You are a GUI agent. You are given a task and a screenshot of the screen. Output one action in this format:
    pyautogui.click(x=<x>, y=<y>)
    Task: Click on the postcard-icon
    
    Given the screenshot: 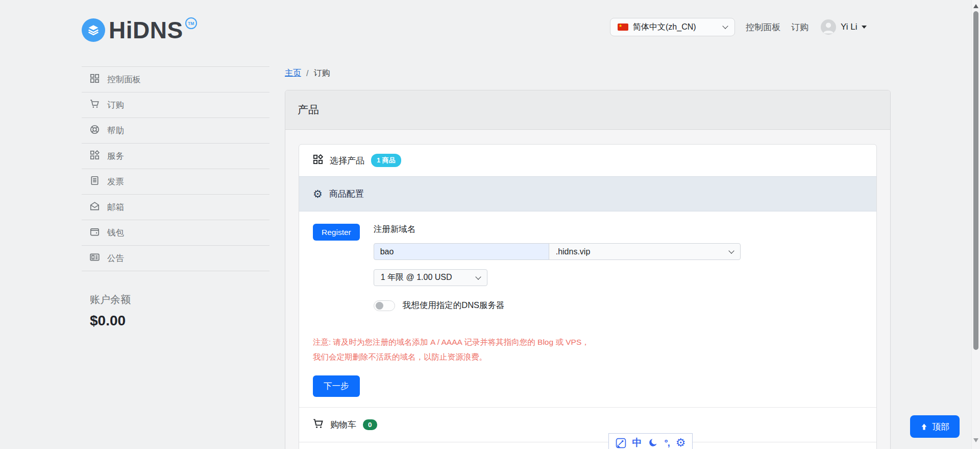 What is the action you would take?
    pyautogui.click(x=95, y=258)
    